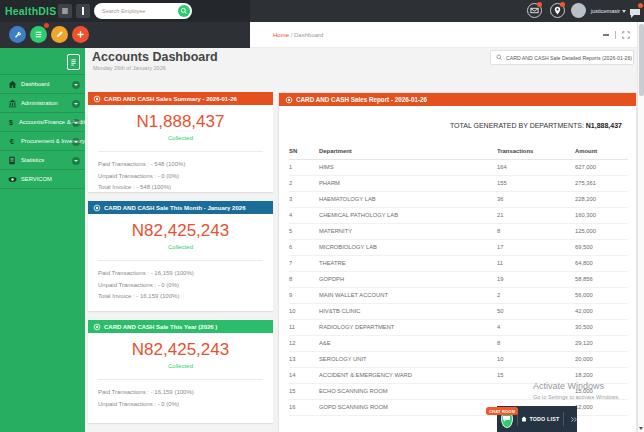 Image resolution: width=644 pixels, height=432 pixels. I want to click on pencil-icon, so click(60, 34).